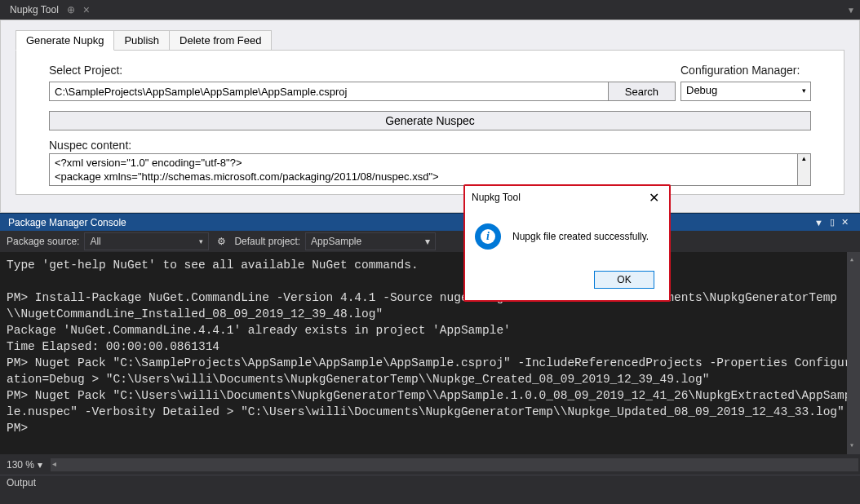 The image size is (860, 504). Describe the element at coordinates (142, 41) in the screenshot. I see `tab-publish: Publish` at that location.